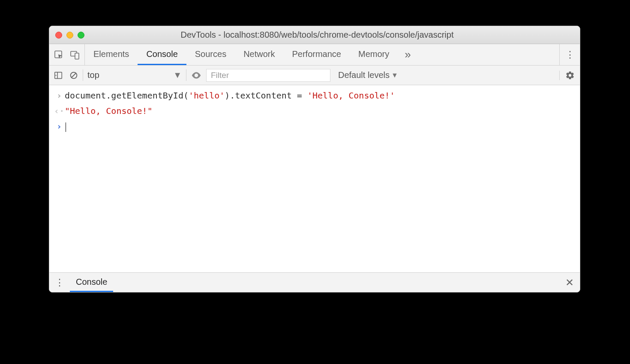 The image size is (630, 364). What do you see at coordinates (368, 75) in the screenshot?
I see `log-levels-selector: Default levels ▼` at bounding box center [368, 75].